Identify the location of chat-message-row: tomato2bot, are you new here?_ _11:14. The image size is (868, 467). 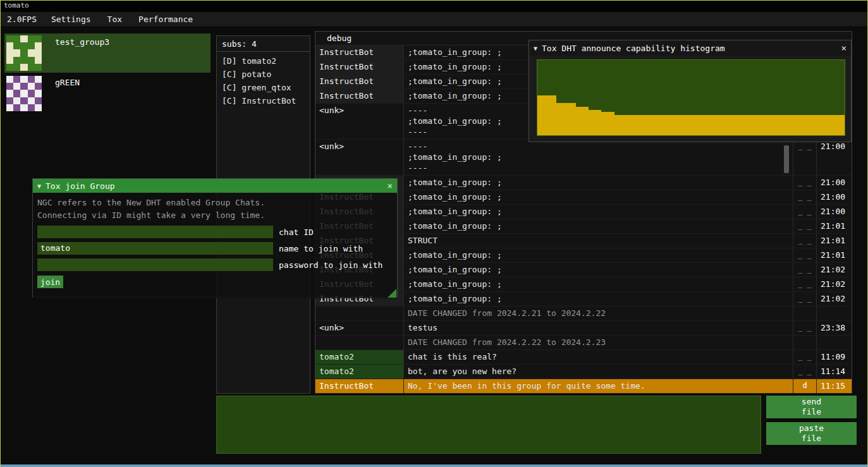
(584, 372).